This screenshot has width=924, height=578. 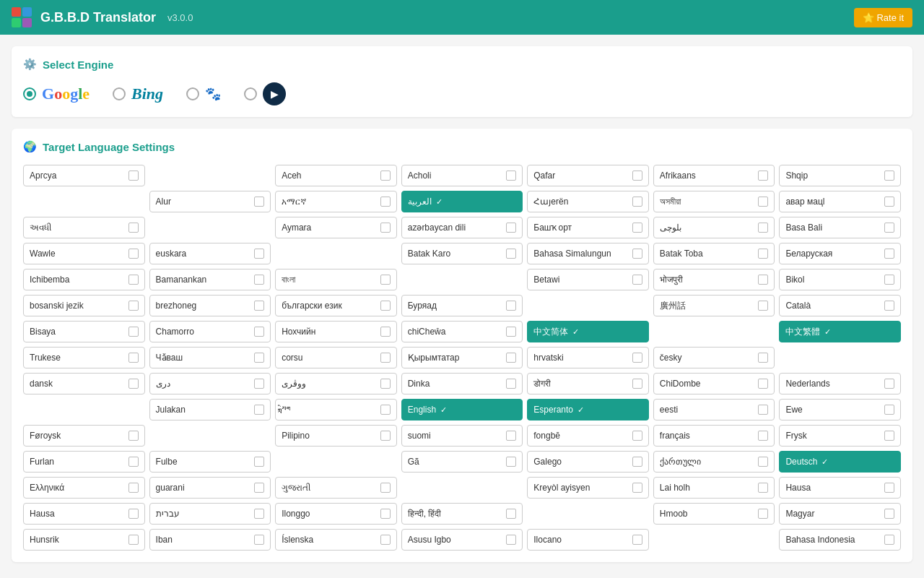 I want to click on language-button: Galego, so click(x=588, y=462).